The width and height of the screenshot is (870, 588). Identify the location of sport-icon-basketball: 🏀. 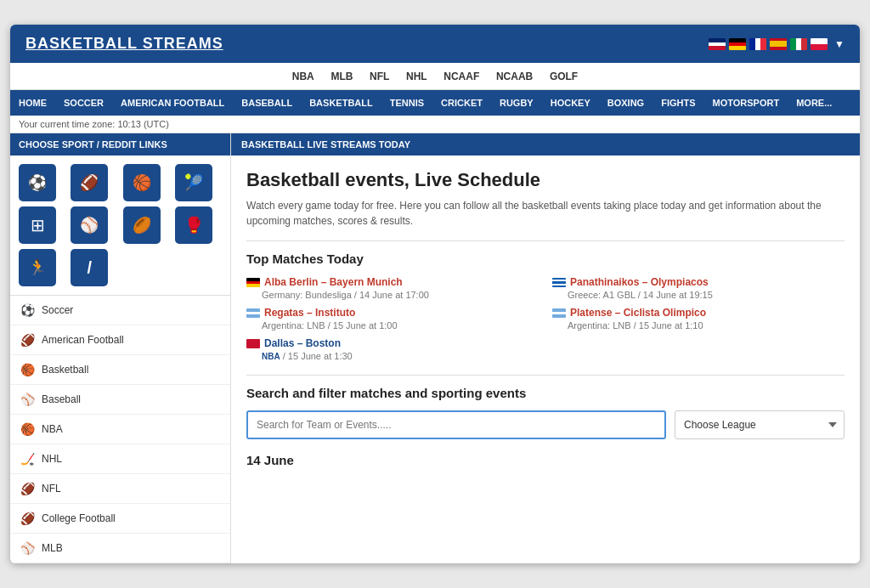
(142, 183).